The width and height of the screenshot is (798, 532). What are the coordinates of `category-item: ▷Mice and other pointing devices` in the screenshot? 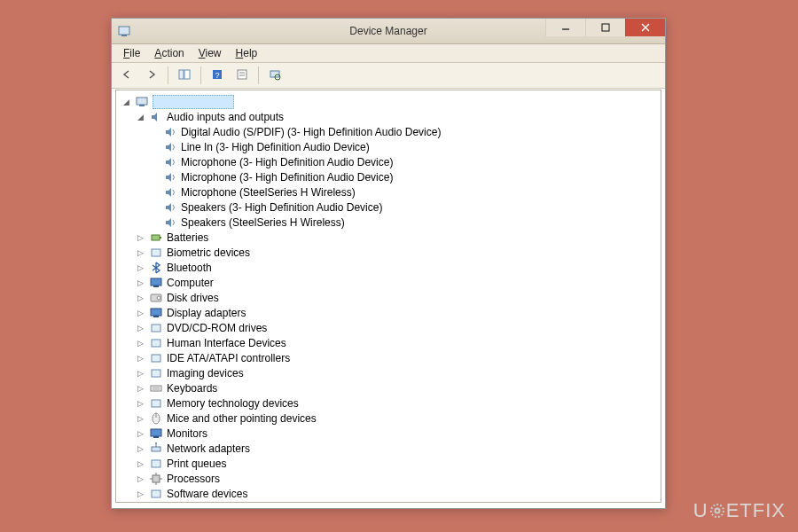 It's located at (397, 419).